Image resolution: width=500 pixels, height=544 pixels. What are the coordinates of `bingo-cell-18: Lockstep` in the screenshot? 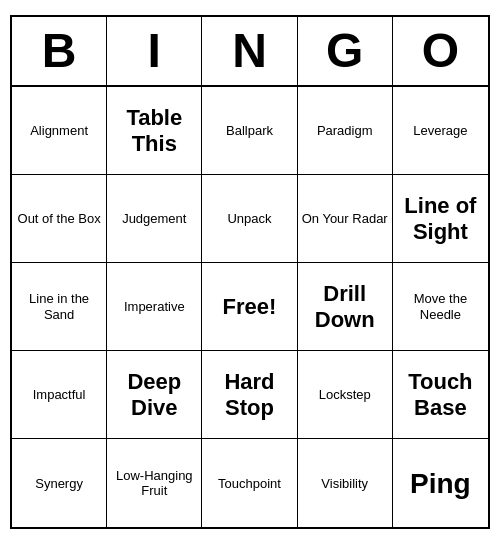 It's located at (346, 395).